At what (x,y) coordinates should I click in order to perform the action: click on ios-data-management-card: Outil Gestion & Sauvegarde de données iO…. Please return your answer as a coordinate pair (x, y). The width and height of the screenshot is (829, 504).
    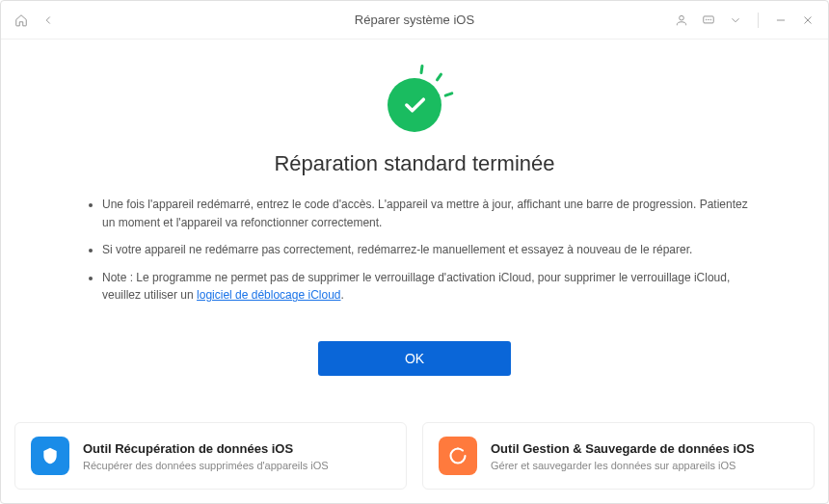
    Looking at the image, I should click on (619, 456).